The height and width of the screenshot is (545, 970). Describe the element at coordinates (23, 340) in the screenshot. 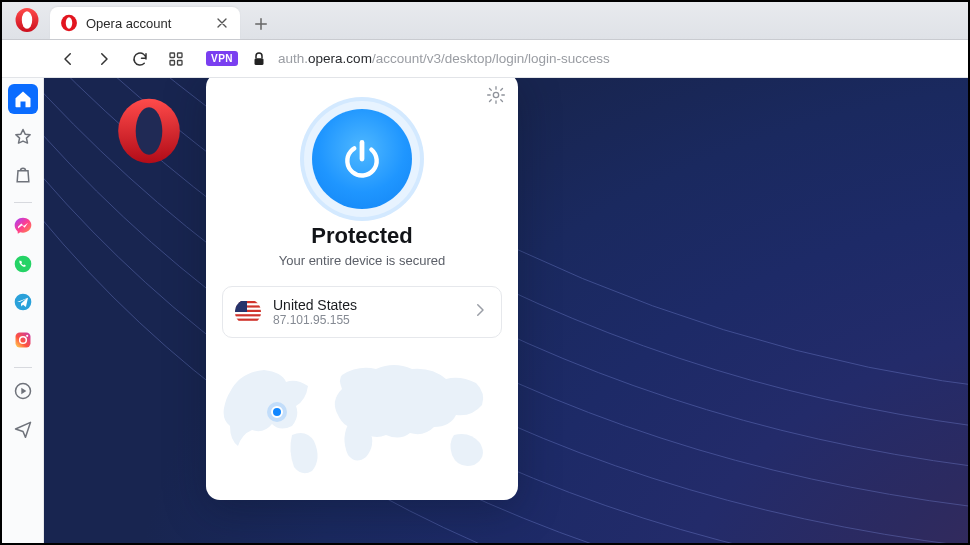

I see `instagram-icon` at that location.